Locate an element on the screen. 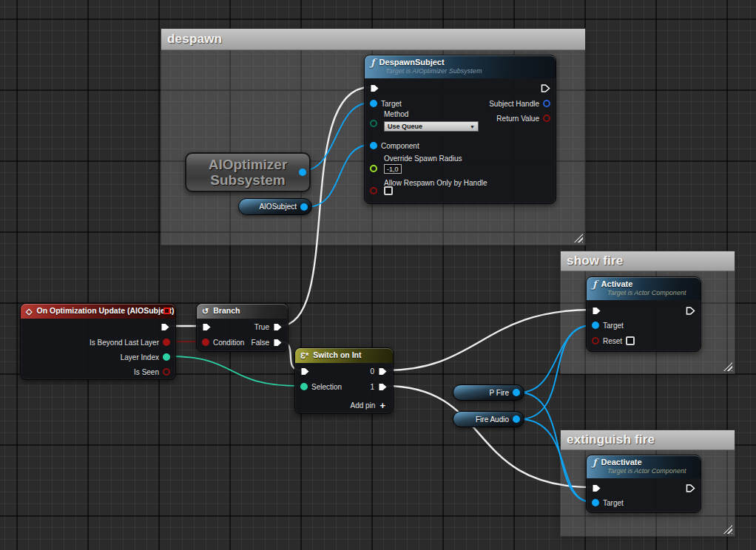 The image size is (756, 550). despawnsubject-subject-handle-pin: Subject Handle is located at coordinates (519, 103).